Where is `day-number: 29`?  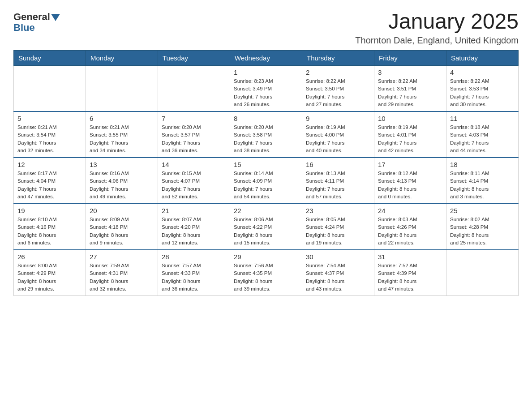
day-number: 29 is located at coordinates (266, 257).